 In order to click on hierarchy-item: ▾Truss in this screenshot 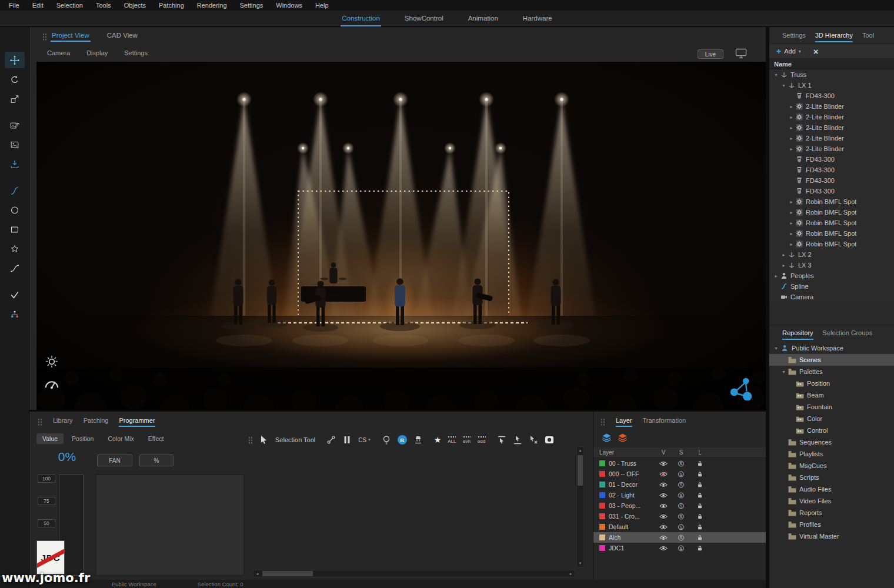, I will do `click(832, 75)`.